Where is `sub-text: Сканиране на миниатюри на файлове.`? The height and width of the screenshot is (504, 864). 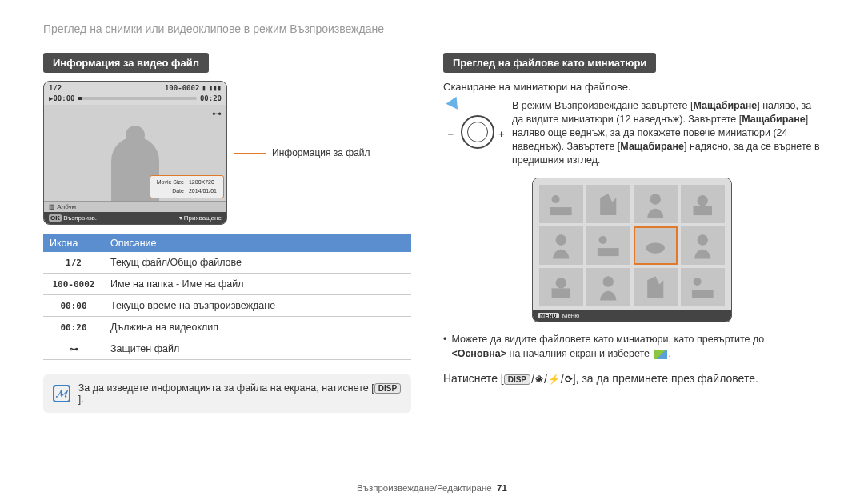
sub-text: Сканиране на миниатюри на файлове. is located at coordinates (632, 86).